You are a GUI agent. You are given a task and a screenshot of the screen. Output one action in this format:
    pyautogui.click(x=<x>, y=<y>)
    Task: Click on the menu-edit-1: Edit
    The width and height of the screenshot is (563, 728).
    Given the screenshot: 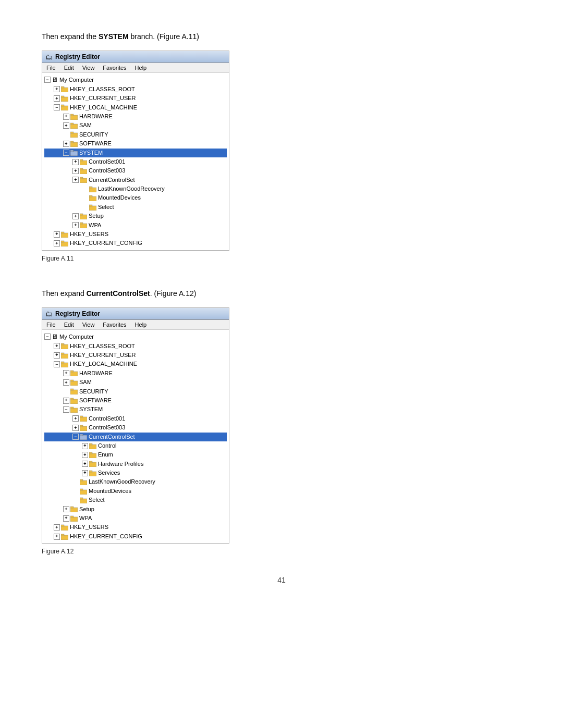 What is the action you would take?
    pyautogui.click(x=69, y=68)
    